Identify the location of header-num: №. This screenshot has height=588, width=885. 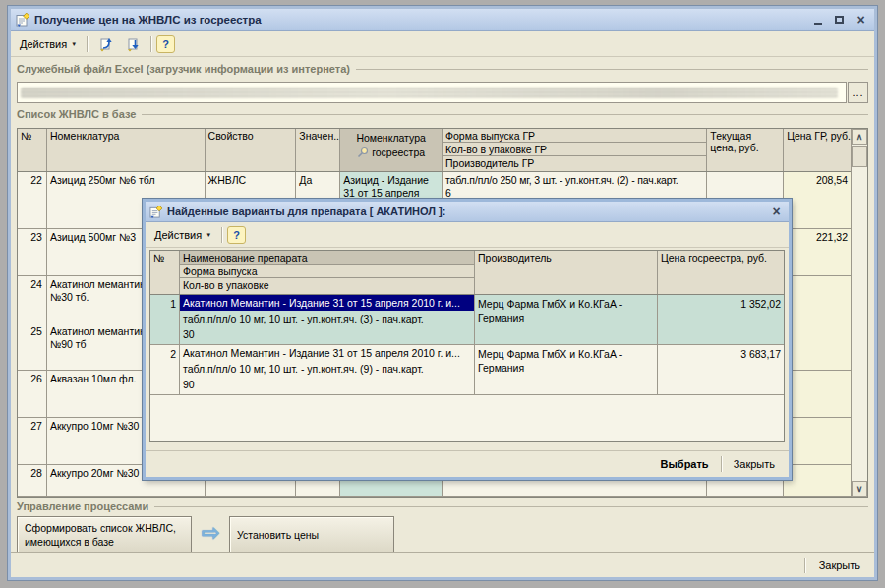
(32, 149).